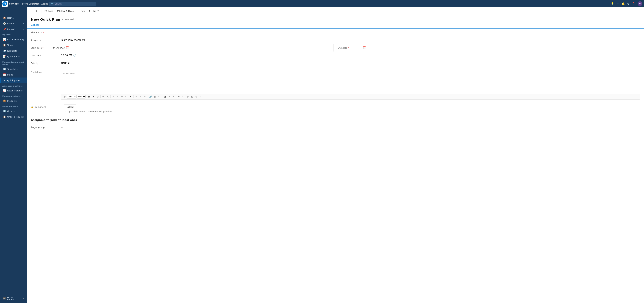 This screenshot has width=644, height=303. I want to click on sidebar-item-home: 🏠 Home, so click(14, 18).